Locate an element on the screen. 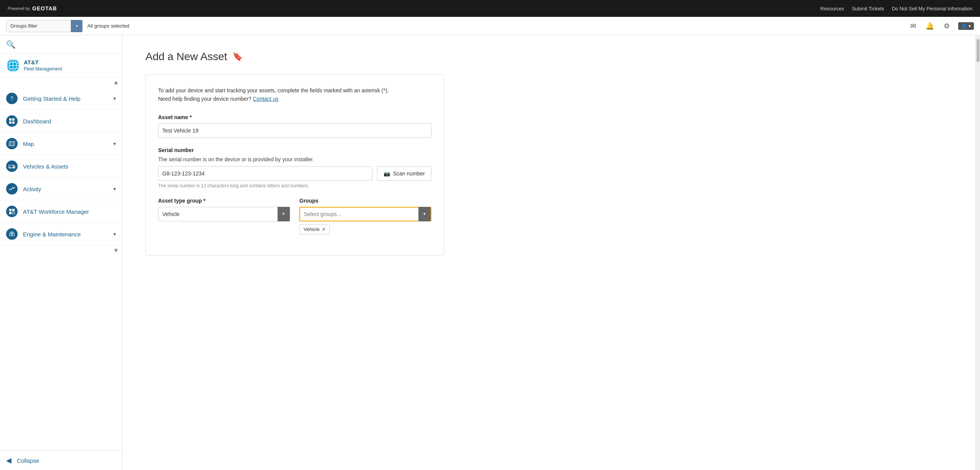  page-title-row: Add a New Asset 🔖 is located at coordinates (549, 57).